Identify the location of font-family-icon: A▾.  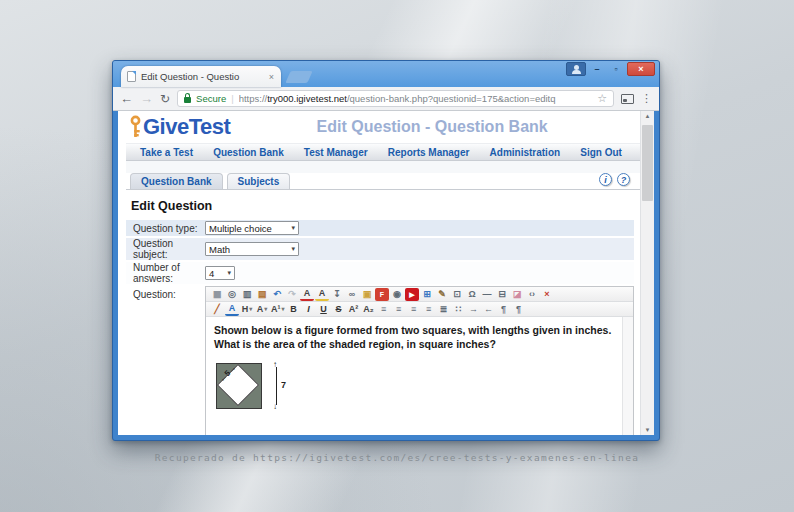
(262, 310).